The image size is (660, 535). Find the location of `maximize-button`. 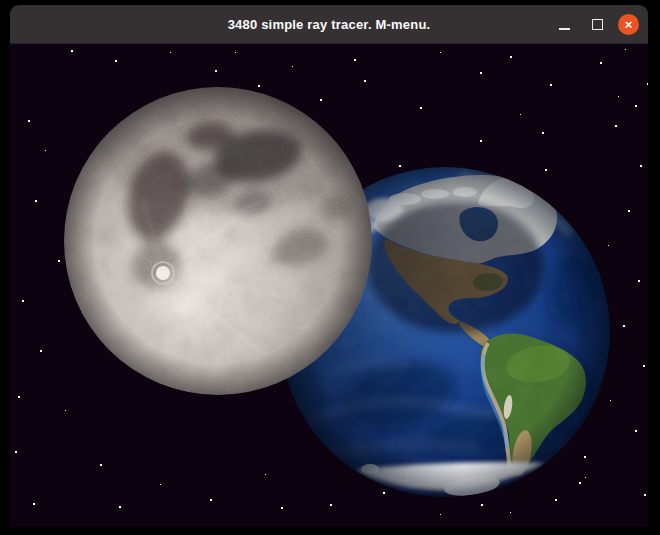

maximize-button is located at coordinates (597, 24).